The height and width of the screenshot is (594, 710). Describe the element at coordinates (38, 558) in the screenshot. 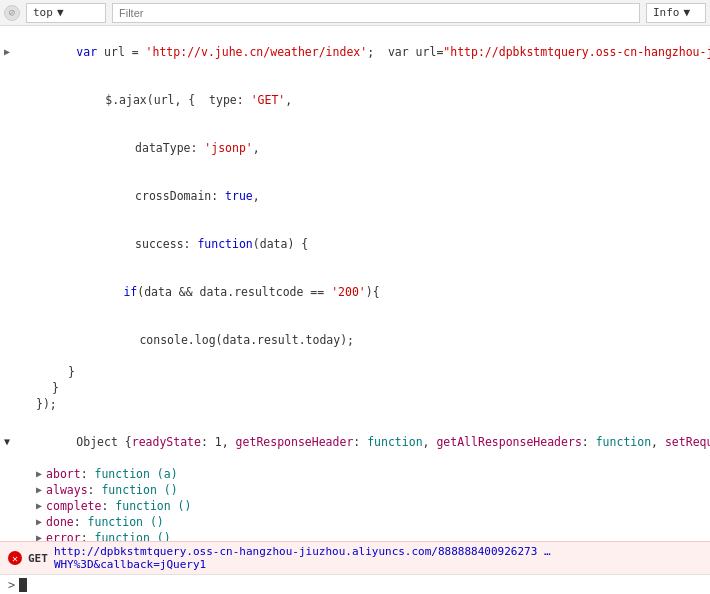

I see `http-method: GET` at that location.